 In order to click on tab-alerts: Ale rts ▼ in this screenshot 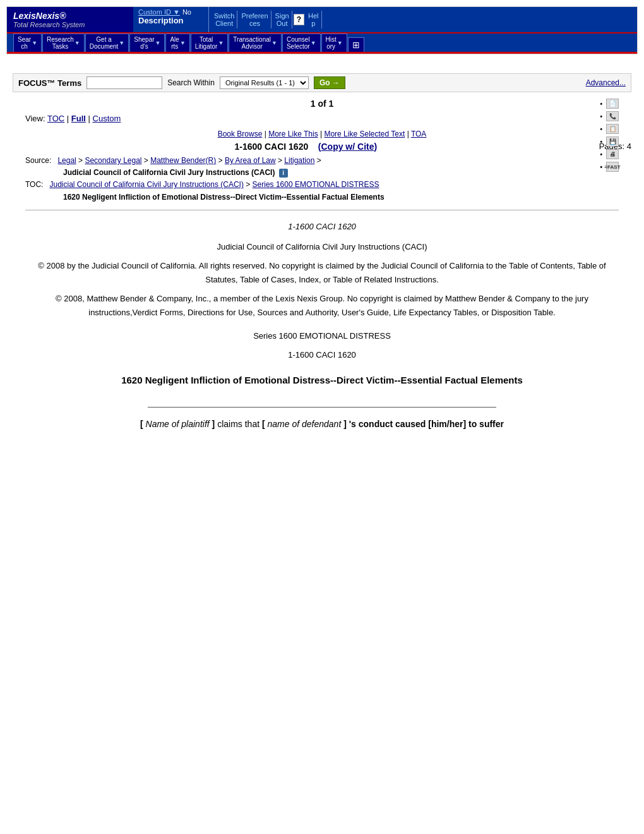, I will do `click(177, 43)`.